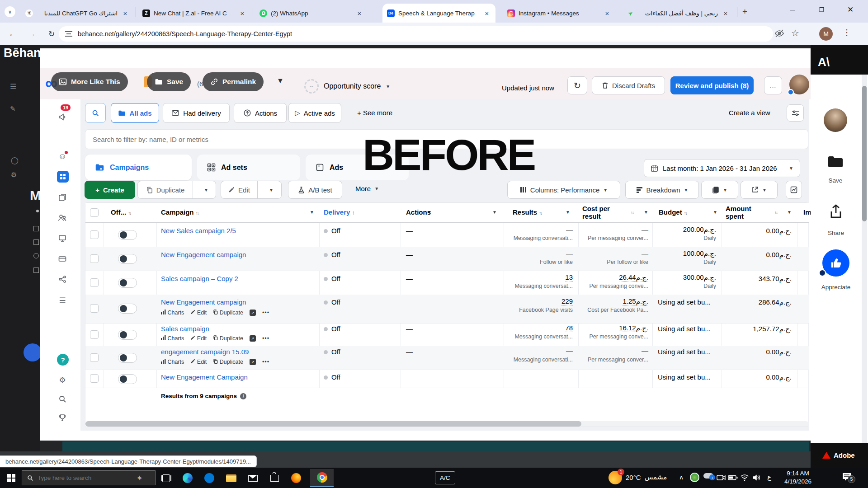 The width and height of the screenshot is (868, 488). Describe the element at coordinates (750, 113) in the screenshot. I see `create-a-view: Create a view` at that location.